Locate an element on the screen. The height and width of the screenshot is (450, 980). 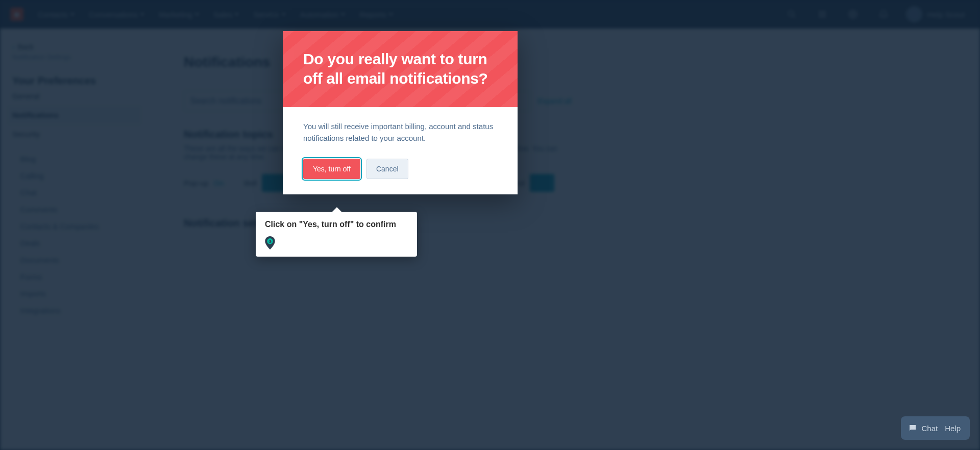
modal-body: You will still receive important billing… is located at coordinates (400, 129).